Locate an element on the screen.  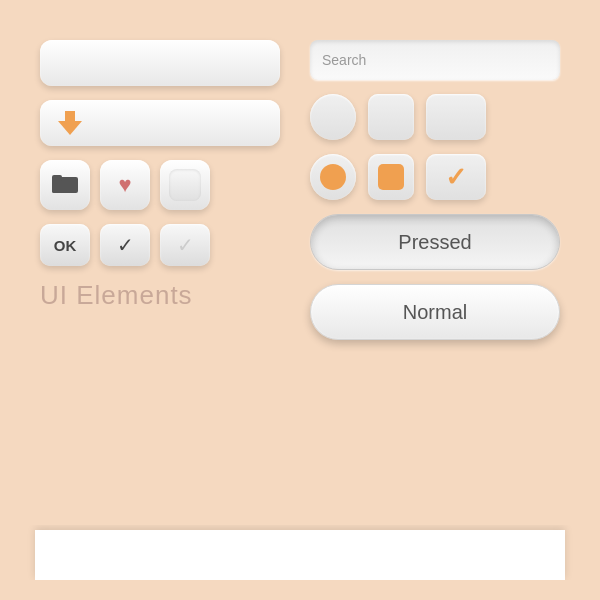
selected-controls-row: ✓ is located at coordinates (435, 177).